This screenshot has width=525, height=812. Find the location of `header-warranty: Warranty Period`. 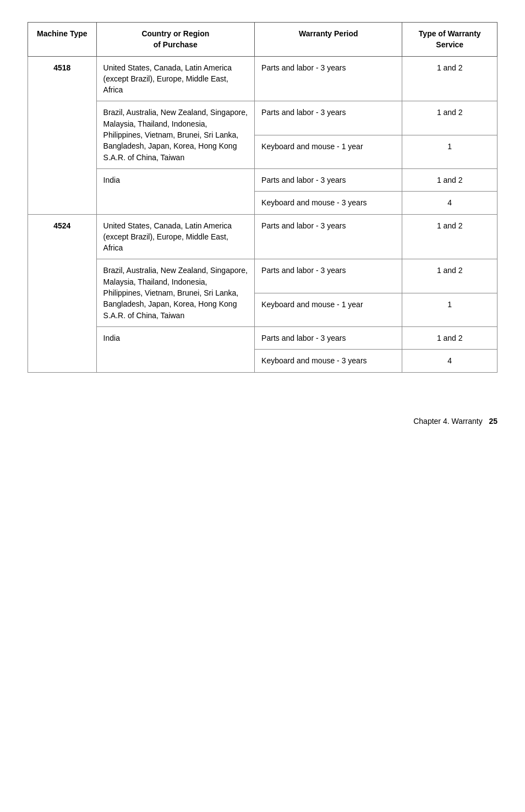

header-warranty: Warranty Period is located at coordinates (329, 40).